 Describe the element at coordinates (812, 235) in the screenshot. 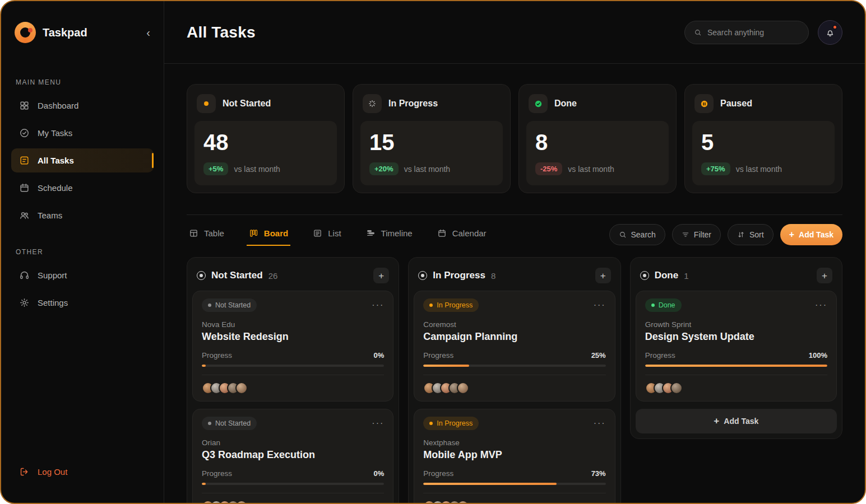

I see `add-task-button: + Add Task` at that location.